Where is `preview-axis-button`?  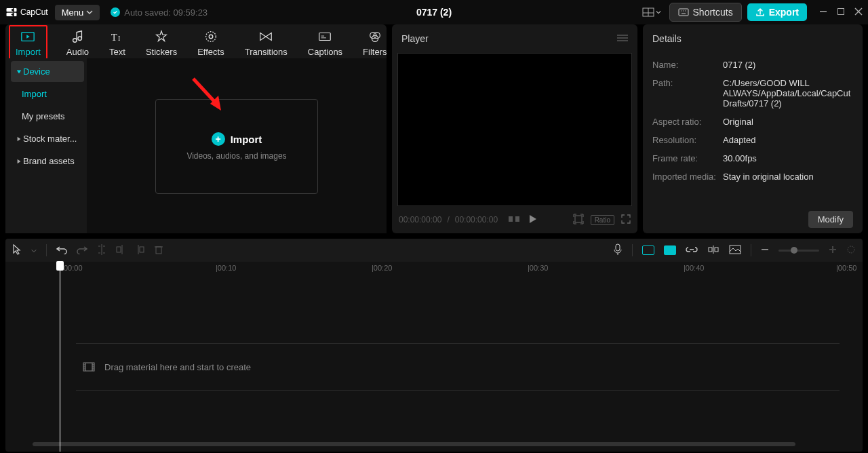 preview-axis-button is located at coordinates (713, 251).